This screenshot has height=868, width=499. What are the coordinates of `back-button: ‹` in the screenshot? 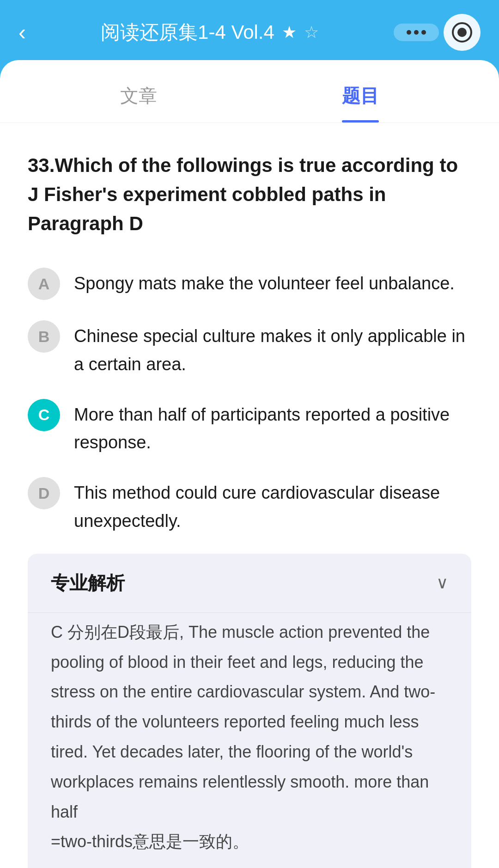 It's located at (22, 32).